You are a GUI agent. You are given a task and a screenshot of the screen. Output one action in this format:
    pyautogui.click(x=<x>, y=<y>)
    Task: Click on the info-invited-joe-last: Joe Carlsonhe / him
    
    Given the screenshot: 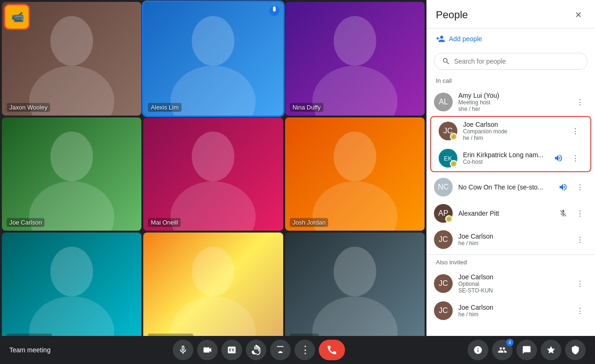 What is the action you would take?
    pyautogui.click(x=515, y=311)
    